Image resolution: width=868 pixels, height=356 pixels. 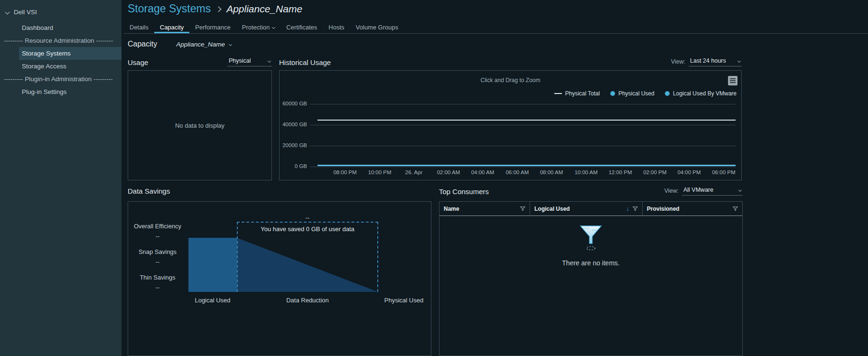 I want to click on legend-physical-used: Physical Used, so click(x=632, y=94).